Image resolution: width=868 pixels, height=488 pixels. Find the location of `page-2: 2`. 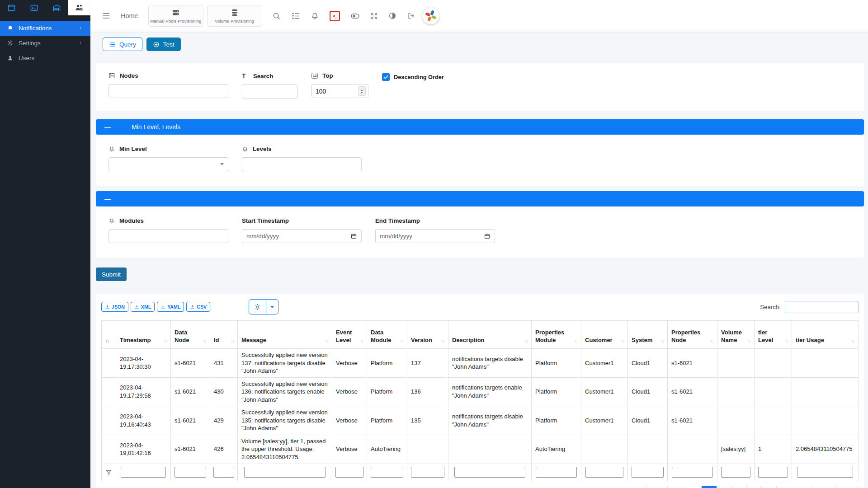

page-2: 2 is located at coordinates (724, 487).